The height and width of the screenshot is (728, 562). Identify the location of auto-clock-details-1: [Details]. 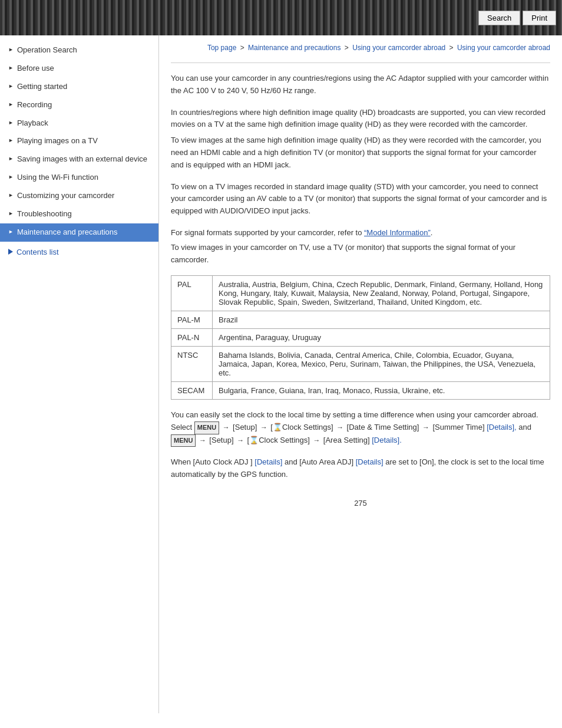
(269, 462).